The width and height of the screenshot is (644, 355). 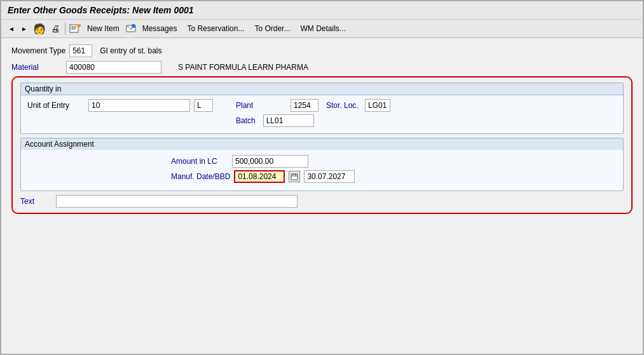 What do you see at coordinates (322, 161) in the screenshot?
I see `amount-lc-row: Amount in LC` at bounding box center [322, 161].